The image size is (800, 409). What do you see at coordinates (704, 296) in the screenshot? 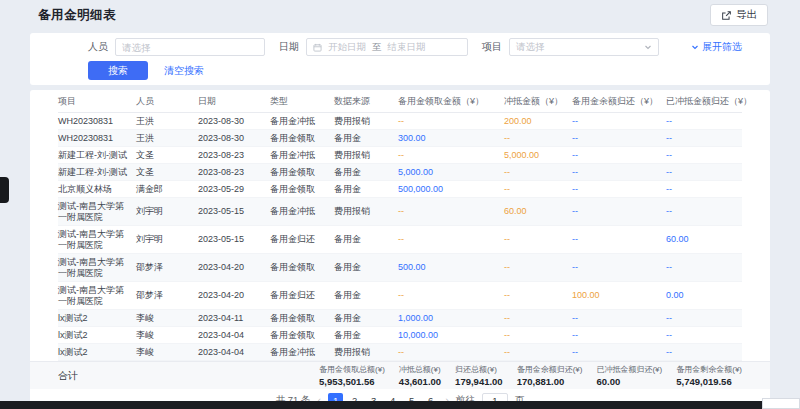
I see `offset-return-cell: 0.00` at bounding box center [704, 296].